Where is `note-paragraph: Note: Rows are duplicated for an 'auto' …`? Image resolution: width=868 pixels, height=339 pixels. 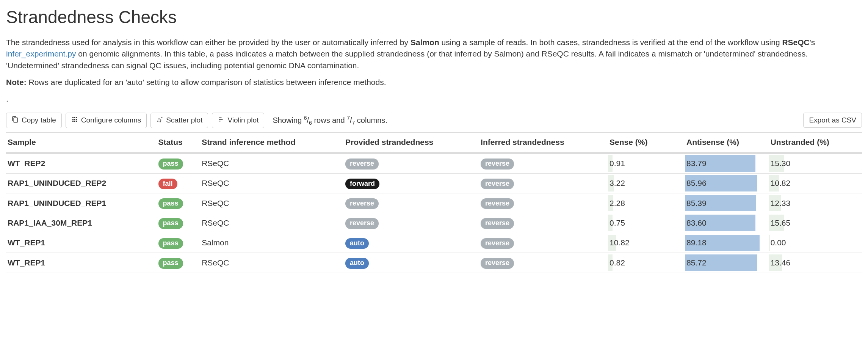
note-paragraph: Note: Rows are duplicated for an 'auto' … is located at coordinates (434, 82).